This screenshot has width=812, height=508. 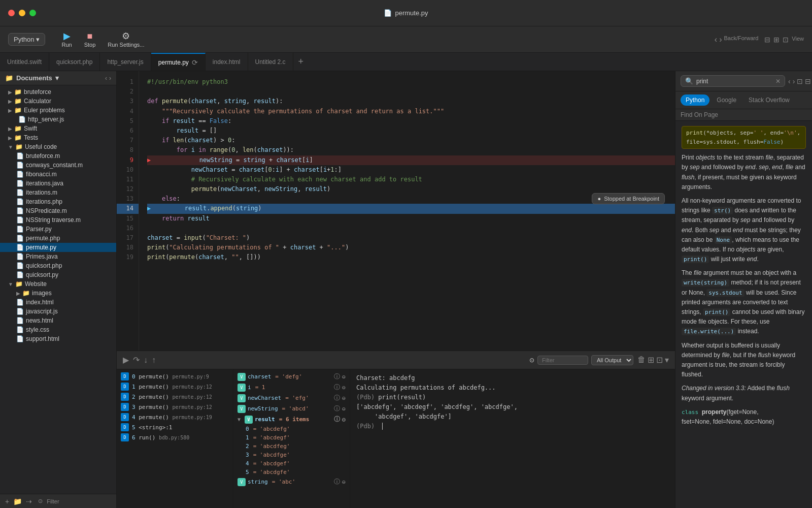 What do you see at coordinates (641, 360) in the screenshot?
I see `trash-icon: 🗑` at bounding box center [641, 360].